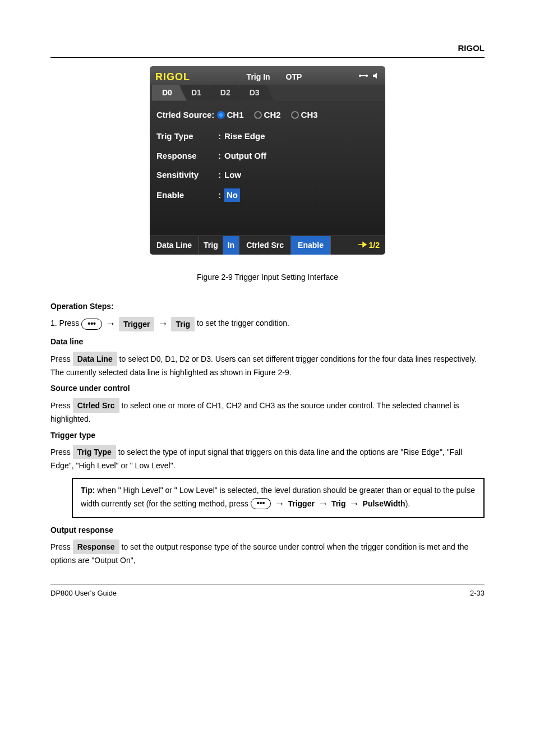 This screenshot has width=535, height=756. What do you see at coordinates (233, 175) in the screenshot?
I see `sensitivity-value: Low` at bounding box center [233, 175].